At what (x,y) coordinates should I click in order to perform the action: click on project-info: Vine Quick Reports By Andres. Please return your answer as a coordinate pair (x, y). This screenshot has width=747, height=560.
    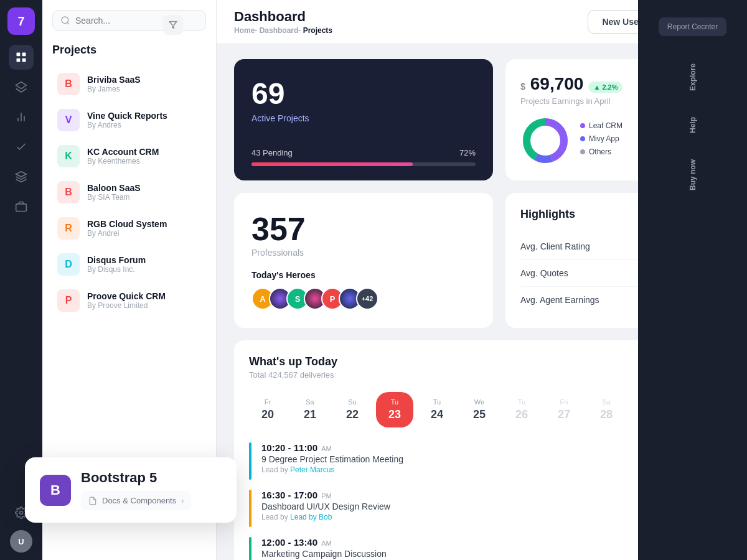
    Looking at the image, I should click on (127, 120).